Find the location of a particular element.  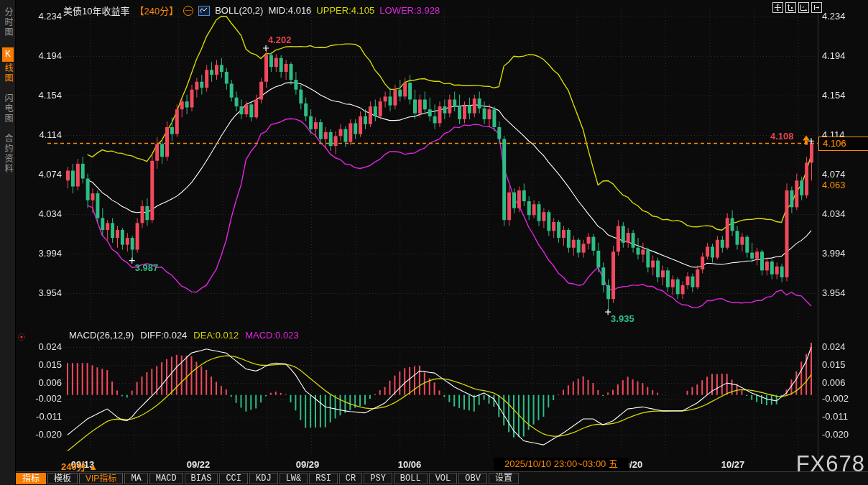

sidebar-item-kline-chart: K线图 is located at coordinates (9, 65).